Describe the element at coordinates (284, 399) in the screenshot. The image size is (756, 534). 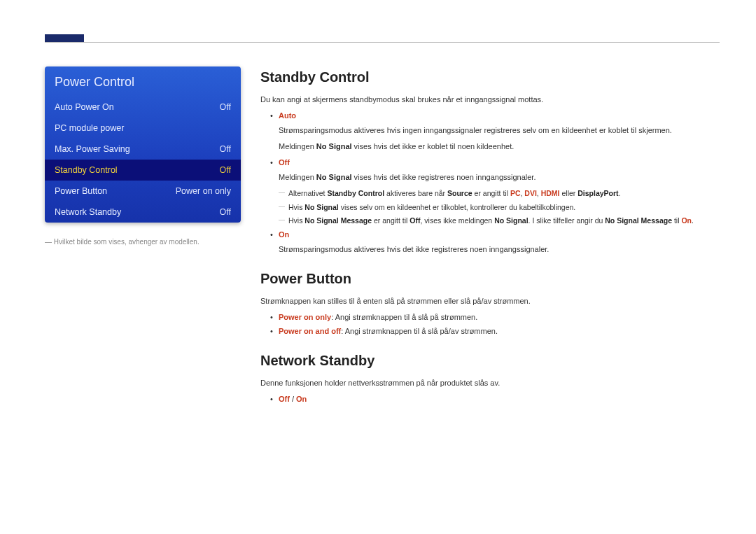
I see `off-em: Off` at that location.